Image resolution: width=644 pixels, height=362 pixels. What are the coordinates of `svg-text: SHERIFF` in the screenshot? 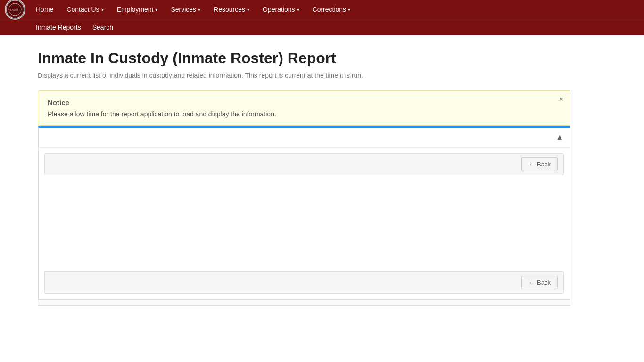 It's located at (15, 10).